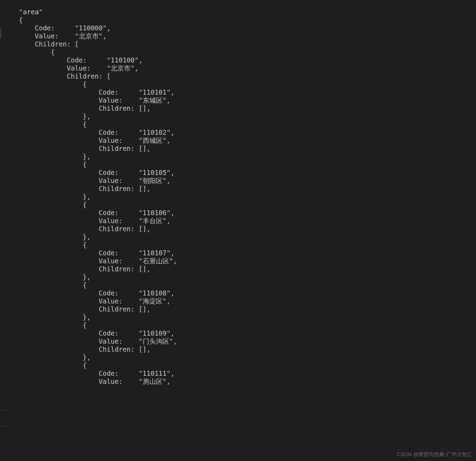 The image size is (476, 461). Describe the element at coordinates (97, 213) in the screenshot. I see `code-line: Code: "110106",` at that location.